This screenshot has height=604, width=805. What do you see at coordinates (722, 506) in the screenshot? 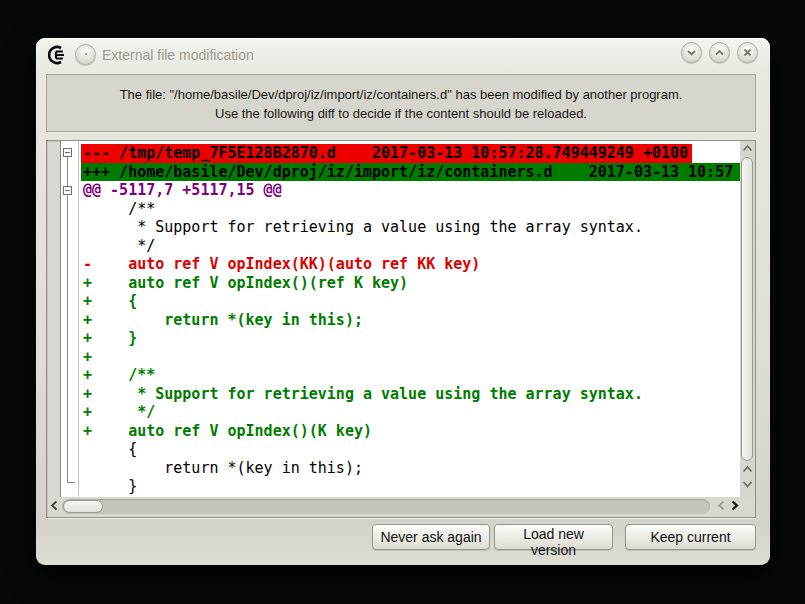
I see `scroll-left-button-secondary` at bounding box center [722, 506].